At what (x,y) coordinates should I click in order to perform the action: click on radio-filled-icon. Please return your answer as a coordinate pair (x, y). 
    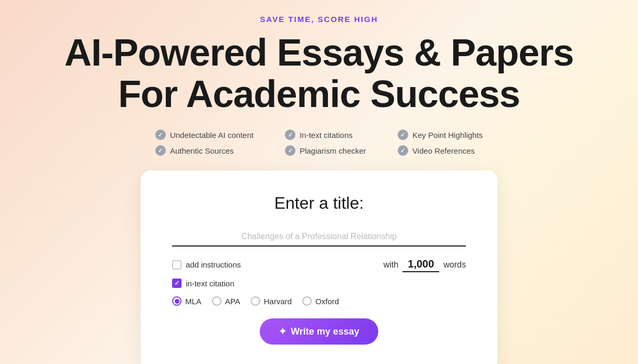
    Looking at the image, I should click on (177, 301).